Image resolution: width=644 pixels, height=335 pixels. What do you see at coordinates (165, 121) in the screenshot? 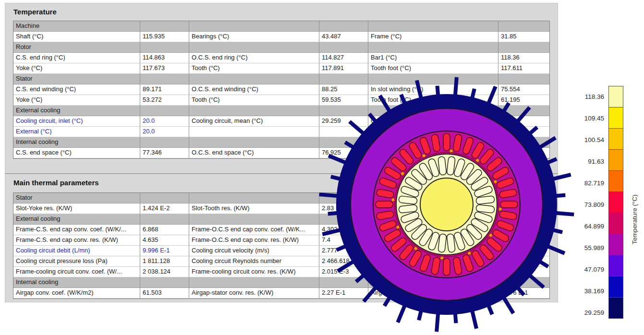
I see `parameter-value-cell: 20.0` at bounding box center [165, 121].